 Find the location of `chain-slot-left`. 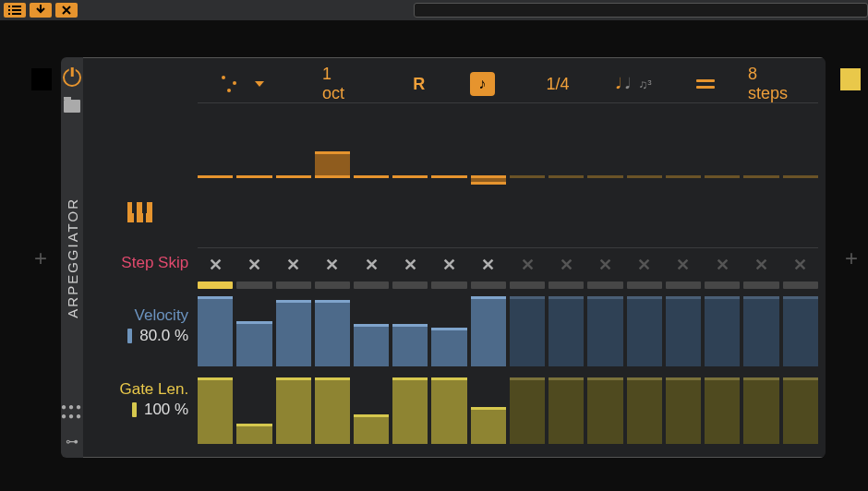

chain-slot-left is located at coordinates (42, 79).